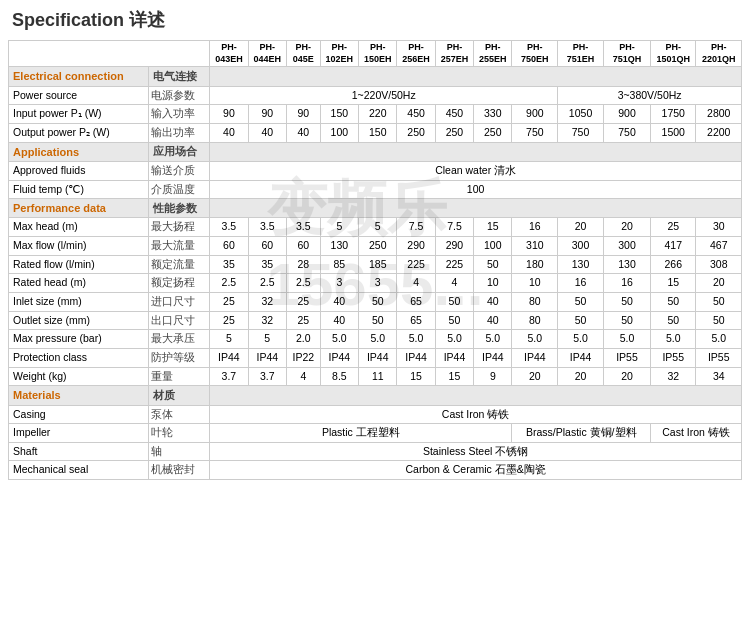  What do you see at coordinates (376, 208) in the screenshot?
I see `section-header-performance: Performance data性能参数` at bounding box center [376, 208].